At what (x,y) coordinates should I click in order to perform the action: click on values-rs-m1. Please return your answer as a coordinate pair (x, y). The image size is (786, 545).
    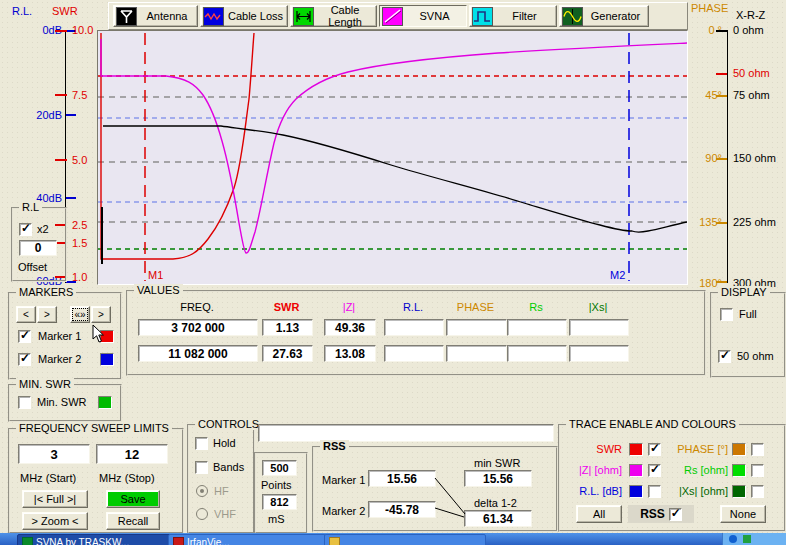
    Looking at the image, I should click on (537, 328).